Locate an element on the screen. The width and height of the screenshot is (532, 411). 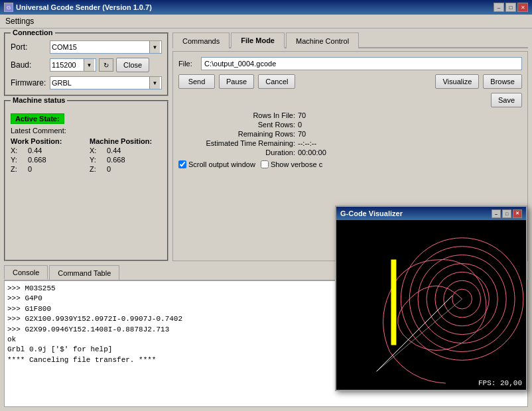
firmware-combo: GRBL ▼ is located at coordinates (106, 83).